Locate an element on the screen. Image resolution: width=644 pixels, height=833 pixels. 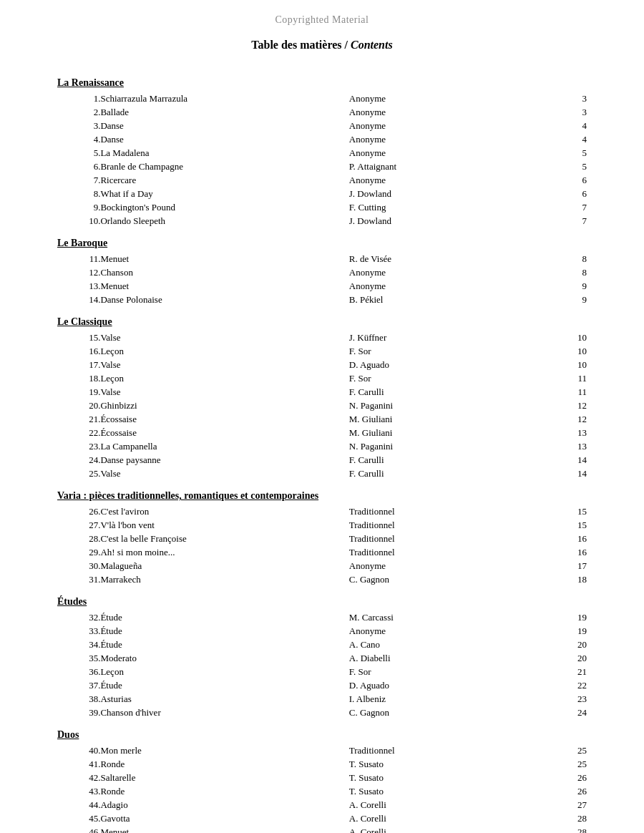
table-row: 38.AsturiasI. Albeniz23 is located at coordinates (322, 698).